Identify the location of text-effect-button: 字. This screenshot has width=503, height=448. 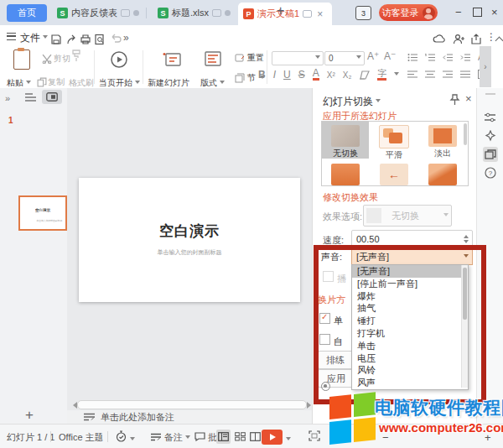
(382, 75).